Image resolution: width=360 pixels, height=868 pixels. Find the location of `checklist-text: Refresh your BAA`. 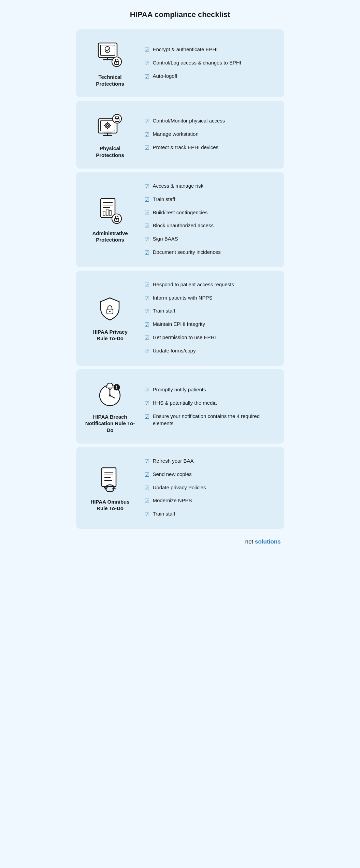

checklist-text: Refresh your BAA is located at coordinates (173, 461).